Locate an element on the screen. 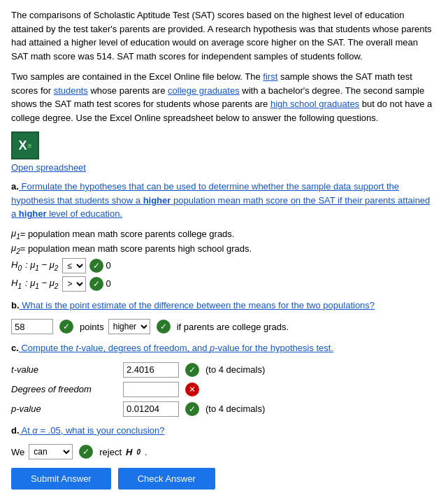 The height and width of the screenshot is (500, 448). tvalue-value-group: ✓ (to 4 decimals) is located at coordinates (194, 370).